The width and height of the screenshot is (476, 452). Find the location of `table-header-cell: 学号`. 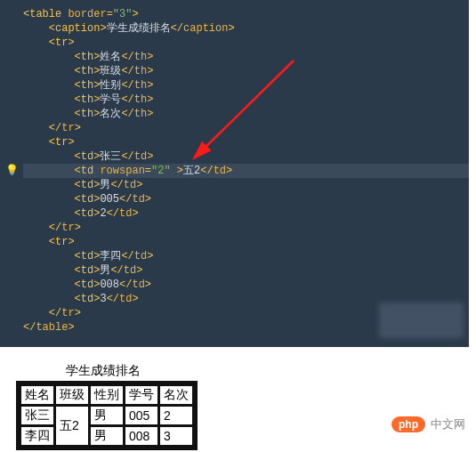

table-header-cell: 学号 is located at coordinates (142, 395).